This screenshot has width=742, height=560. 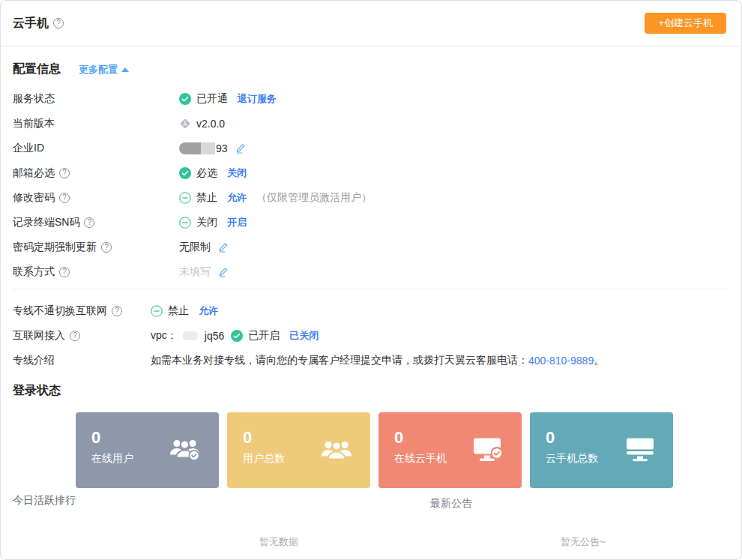 I want to click on config-section-title: 配置信息, so click(x=37, y=69).